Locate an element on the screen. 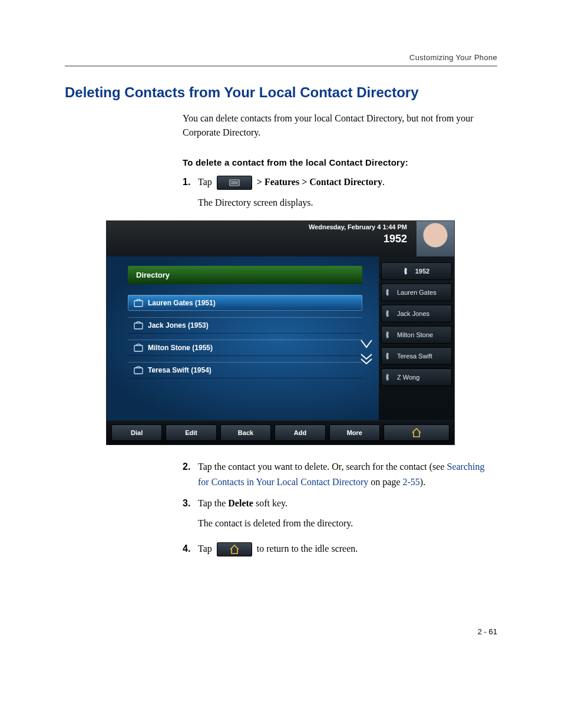 The height and width of the screenshot is (728, 562). contact-label: Milton Stone (1955) is located at coordinates (180, 348).